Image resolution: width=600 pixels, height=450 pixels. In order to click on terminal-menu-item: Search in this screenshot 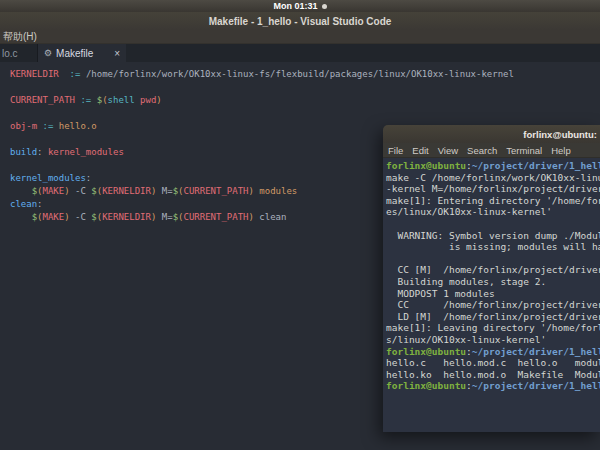, I will do `click(482, 150)`.